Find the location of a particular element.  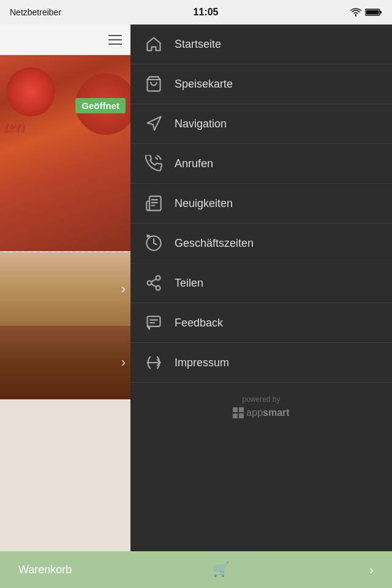

cart-icon is located at coordinates (154, 84).